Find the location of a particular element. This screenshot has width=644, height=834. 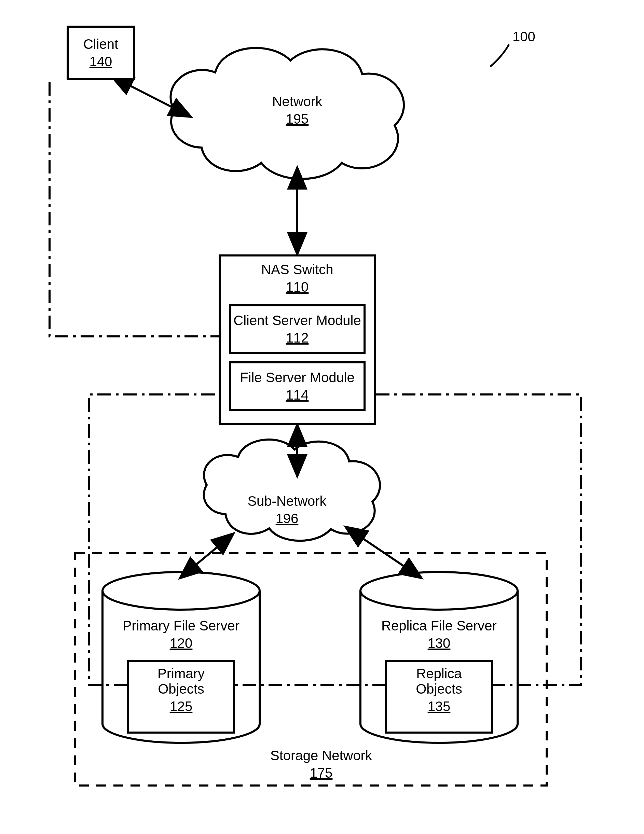

replica-objects-label-group: Replica Objects 135 is located at coordinates (439, 690).